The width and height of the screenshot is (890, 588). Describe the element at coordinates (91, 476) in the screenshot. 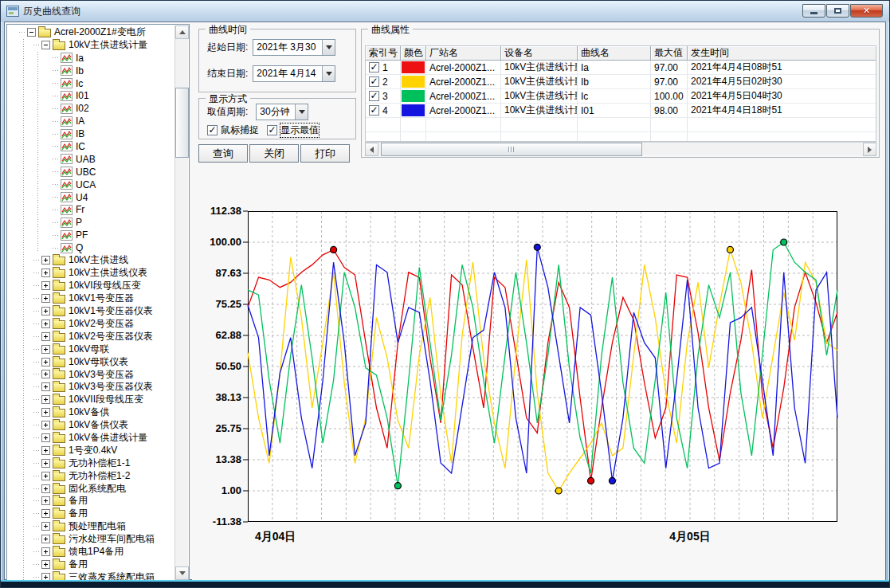

I see `tree-item-folder: 无功补偿柜1-2` at that location.